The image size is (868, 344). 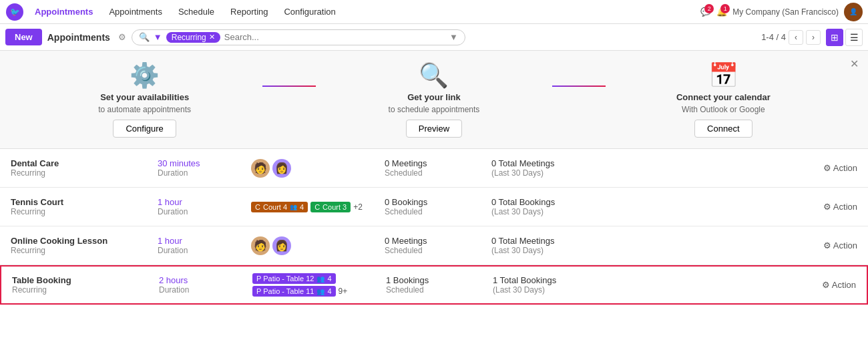 I want to click on action-bar: New Appointments ⚙ 🔍 ▼ Recurring ✕ ▼ 1-4…, so click(x=434, y=37).